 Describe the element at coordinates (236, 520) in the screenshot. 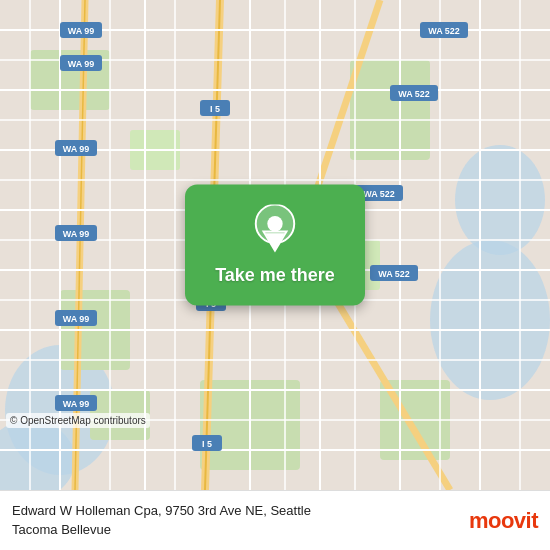

I see `address-text: Edward W Holleman Cpa, 9750 3rd Ave NE, …` at that location.